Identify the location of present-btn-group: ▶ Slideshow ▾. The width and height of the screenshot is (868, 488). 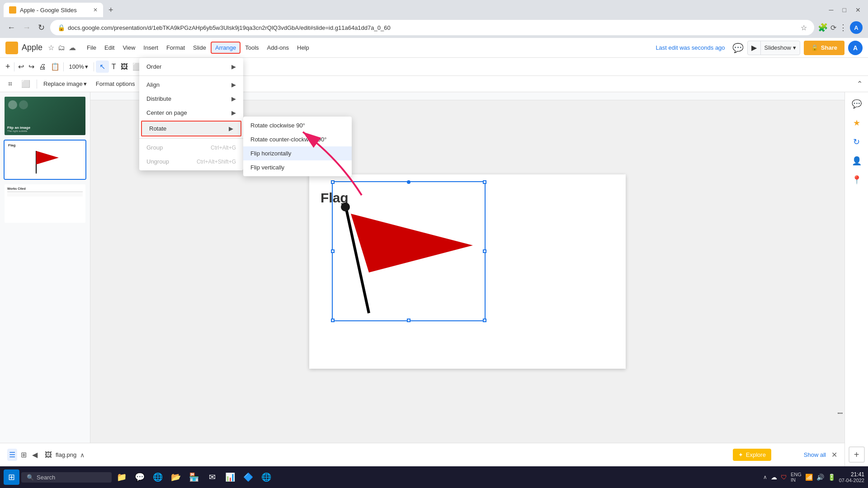
(774, 48).